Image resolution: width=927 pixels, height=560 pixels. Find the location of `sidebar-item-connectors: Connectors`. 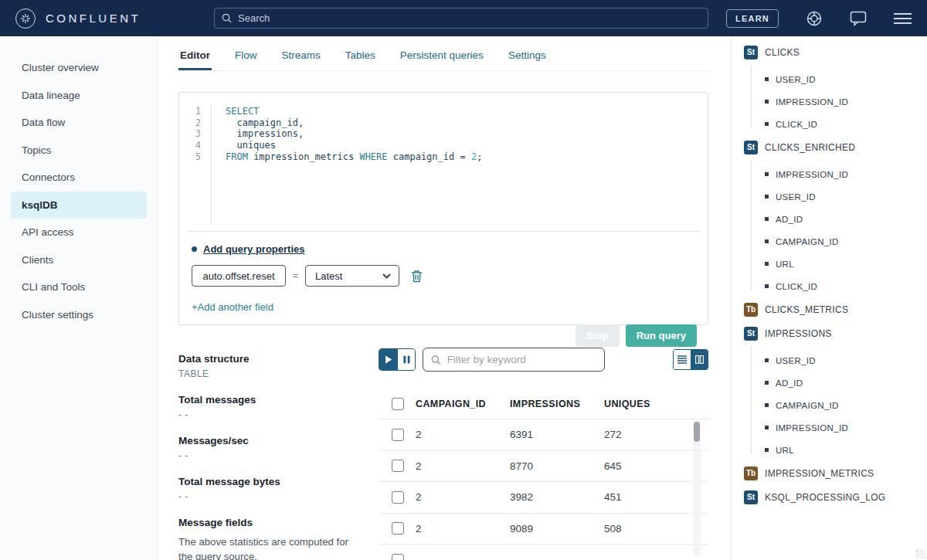

sidebar-item-connectors: Connectors is located at coordinates (79, 178).